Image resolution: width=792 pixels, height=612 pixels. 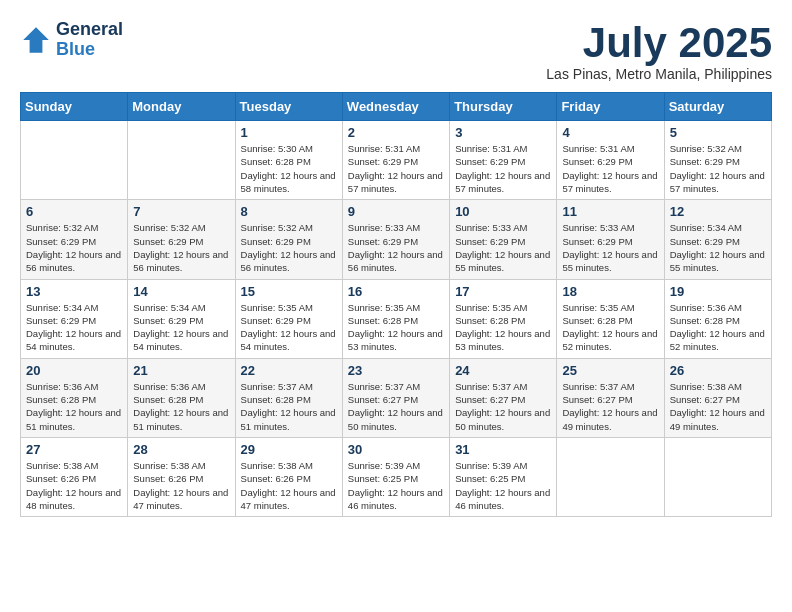 What do you see at coordinates (718, 318) in the screenshot?
I see `calendar-cell: 19Sunrise: 5:36 AMSunset: 6:28 PMDayligh…` at bounding box center [718, 318].